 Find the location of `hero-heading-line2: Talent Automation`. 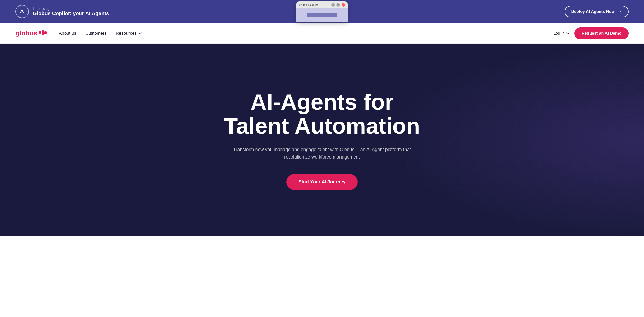

hero-heading-line2: Talent Automation is located at coordinates (322, 126).